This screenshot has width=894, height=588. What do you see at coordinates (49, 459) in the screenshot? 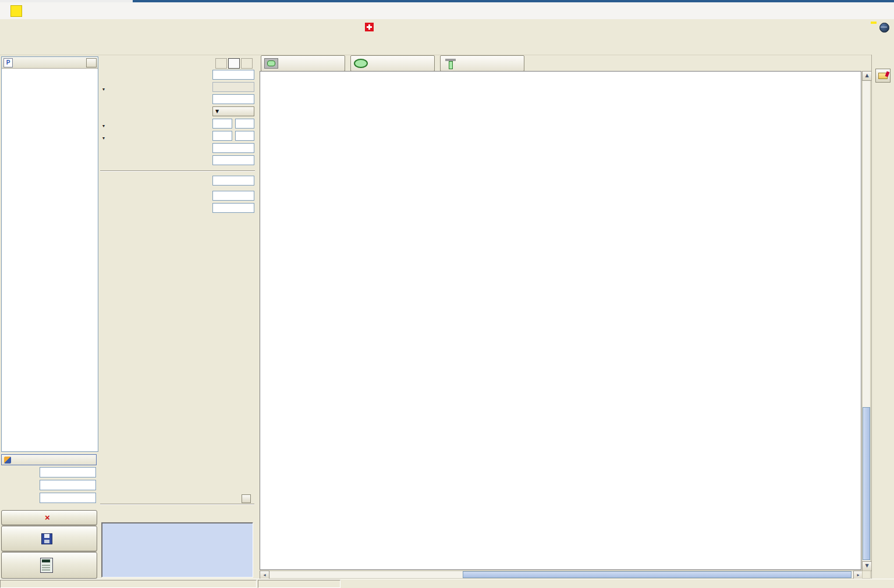
I see `position-panel-header` at bounding box center [49, 459].